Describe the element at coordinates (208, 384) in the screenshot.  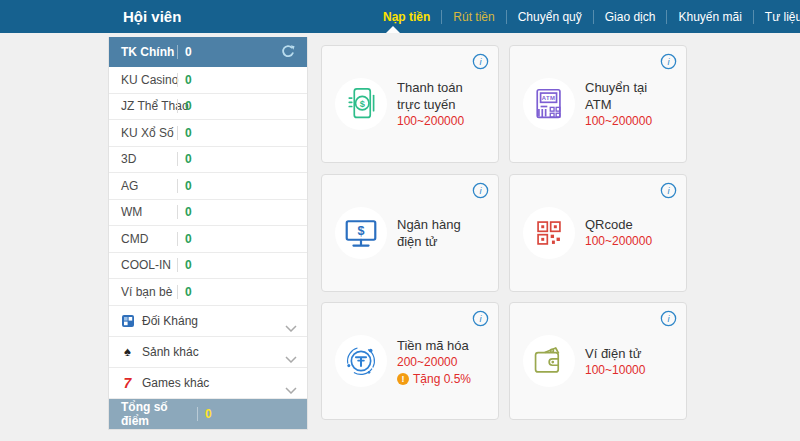
I see `sidebar-group-games-khac: 7 Games khác` at that location.